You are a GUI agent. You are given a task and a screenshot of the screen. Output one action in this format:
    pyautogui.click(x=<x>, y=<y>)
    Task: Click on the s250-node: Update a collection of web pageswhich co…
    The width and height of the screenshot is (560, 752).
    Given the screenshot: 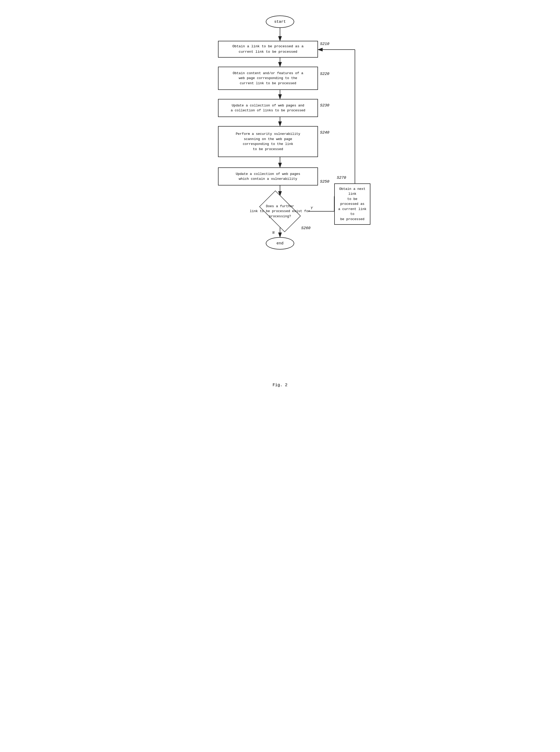 What is the action you would take?
    pyautogui.click(x=268, y=176)
    